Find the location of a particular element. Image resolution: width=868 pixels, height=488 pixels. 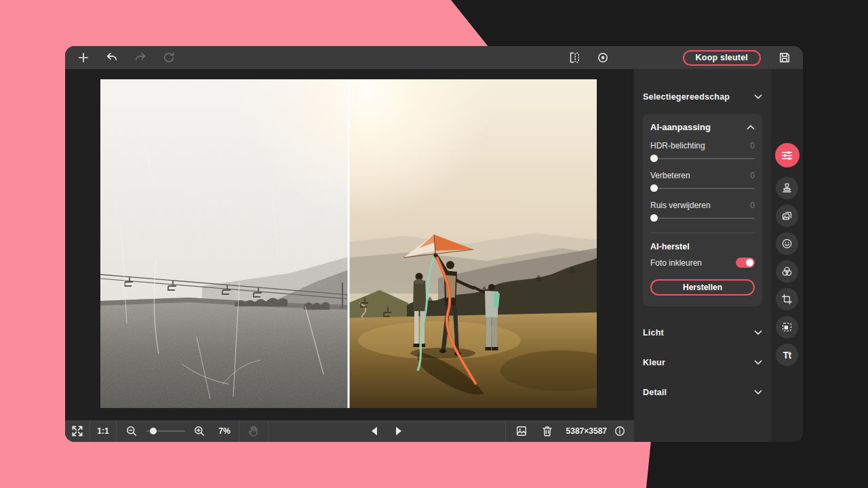

enhance-slider-thumb is located at coordinates (654, 188).